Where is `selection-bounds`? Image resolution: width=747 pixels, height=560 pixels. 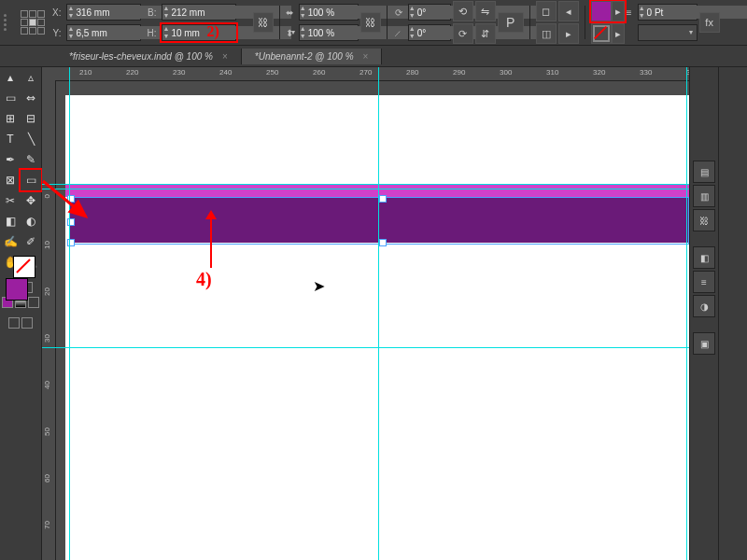
selection-bounds is located at coordinates (379, 220).